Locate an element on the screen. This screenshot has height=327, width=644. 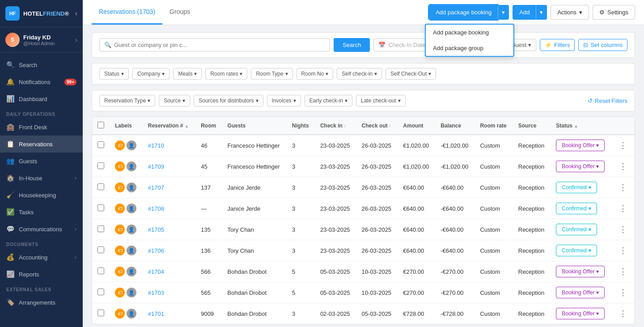
filter-source: Source ▾ is located at coordinates (174, 101).